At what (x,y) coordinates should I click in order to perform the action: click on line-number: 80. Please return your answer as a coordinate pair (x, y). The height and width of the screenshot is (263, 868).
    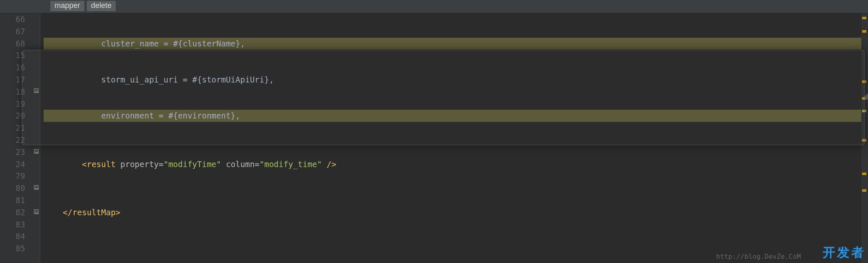
    Looking at the image, I should click on (13, 188).